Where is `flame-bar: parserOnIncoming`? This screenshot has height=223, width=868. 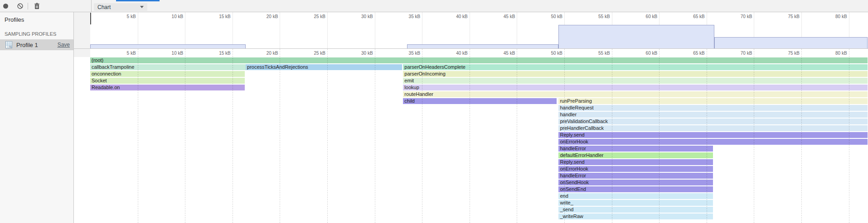 flame-bar: parserOnIncoming is located at coordinates (635, 74).